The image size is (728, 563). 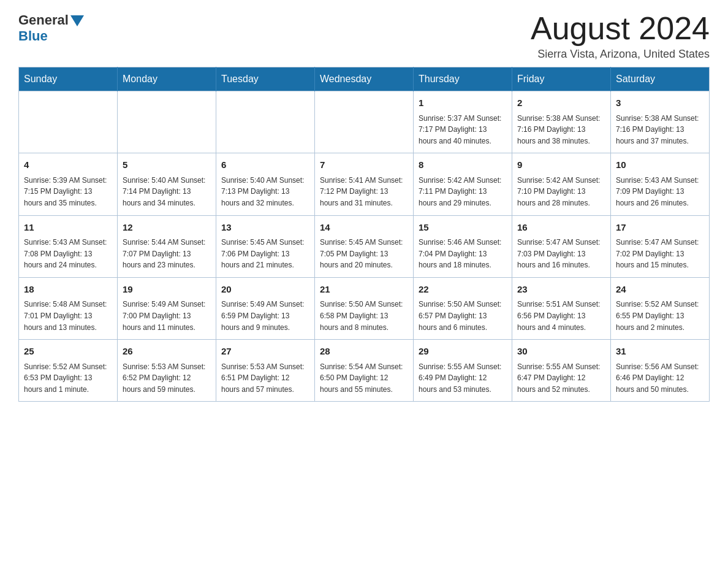 What do you see at coordinates (265, 378) in the screenshot?
I see `day-info: Sunrise: 5:53 AM Sunset: 6:51 PM Dayligh…` at bounding box center [265, 378].